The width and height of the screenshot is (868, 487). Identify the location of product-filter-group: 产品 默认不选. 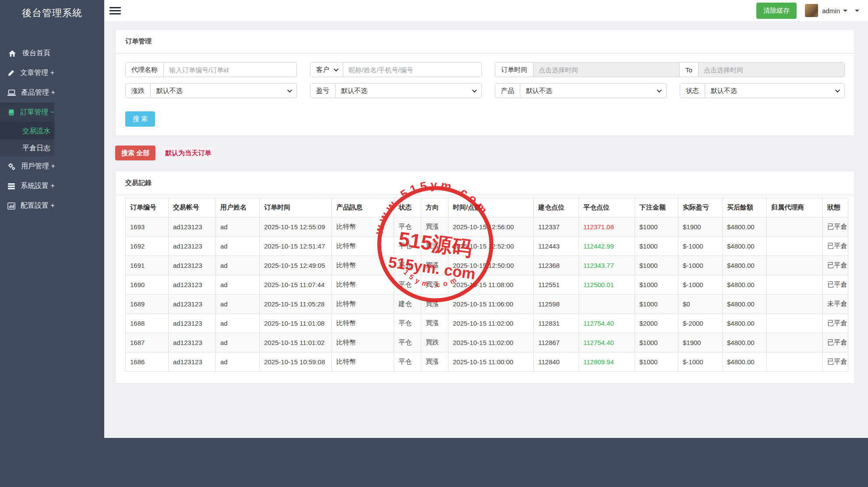
(581, 91).